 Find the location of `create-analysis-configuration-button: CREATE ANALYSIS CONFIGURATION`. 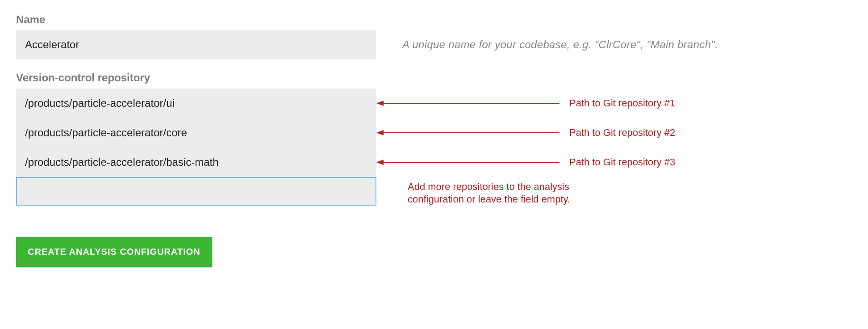

create-analysis-configuration-button: CREATE ANALYSIS CONFIGURATION is located at coordinates (114, 252).